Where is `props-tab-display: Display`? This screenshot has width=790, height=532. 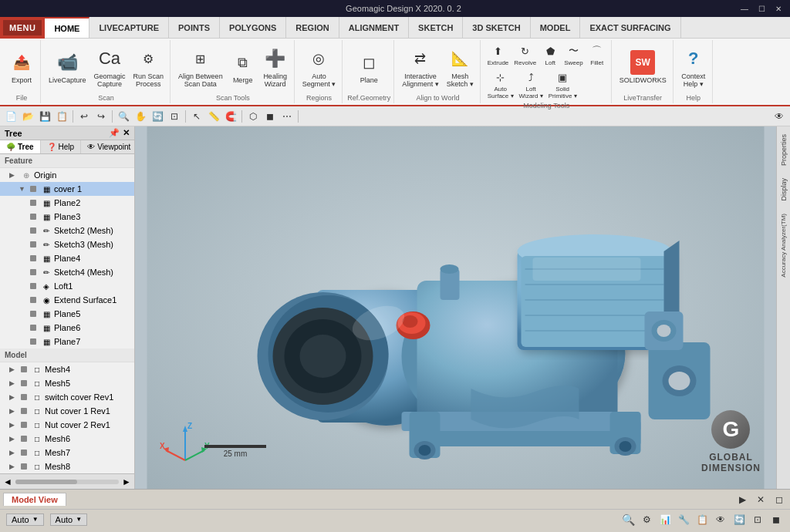 props-tab-display: Display is located at coordinates (784, 190).